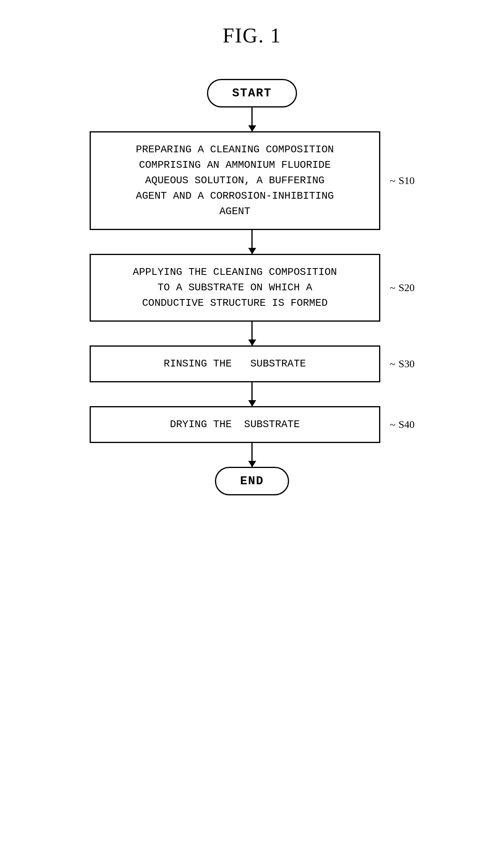  Describe the element at coordinates (252, 181) in the screenshot. I see `step-s10-wrapper: PREPARING A CLEANING COMPOSITIONCOMPRISI…` at that location.